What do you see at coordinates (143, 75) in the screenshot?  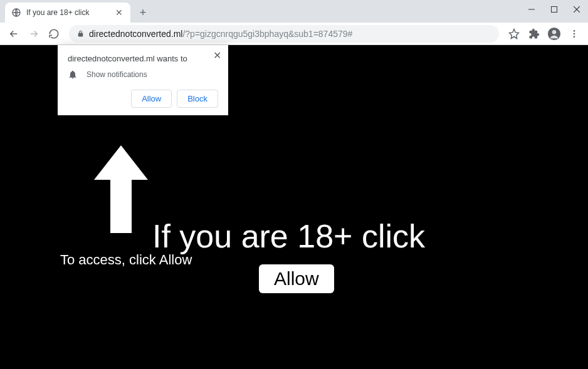 I see `permission-row: Show notifications` at bounding box center [143, 75].